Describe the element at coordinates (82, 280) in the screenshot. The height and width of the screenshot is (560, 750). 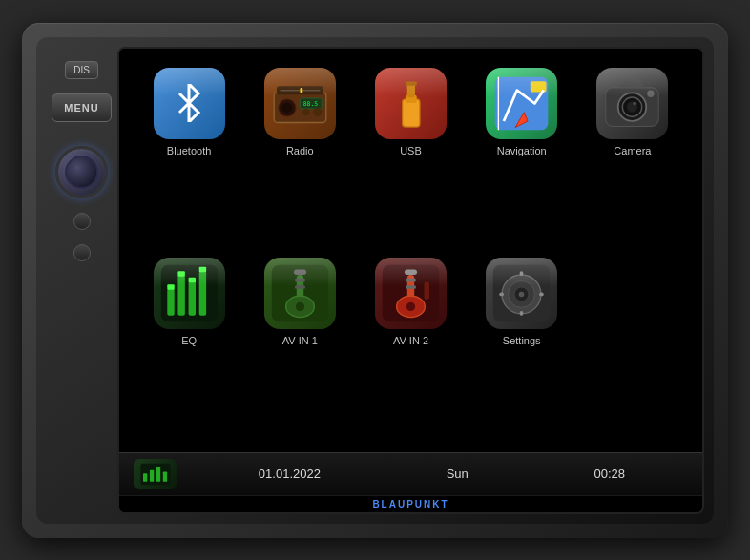
I see `left-controls: DIS MENU` at that location.